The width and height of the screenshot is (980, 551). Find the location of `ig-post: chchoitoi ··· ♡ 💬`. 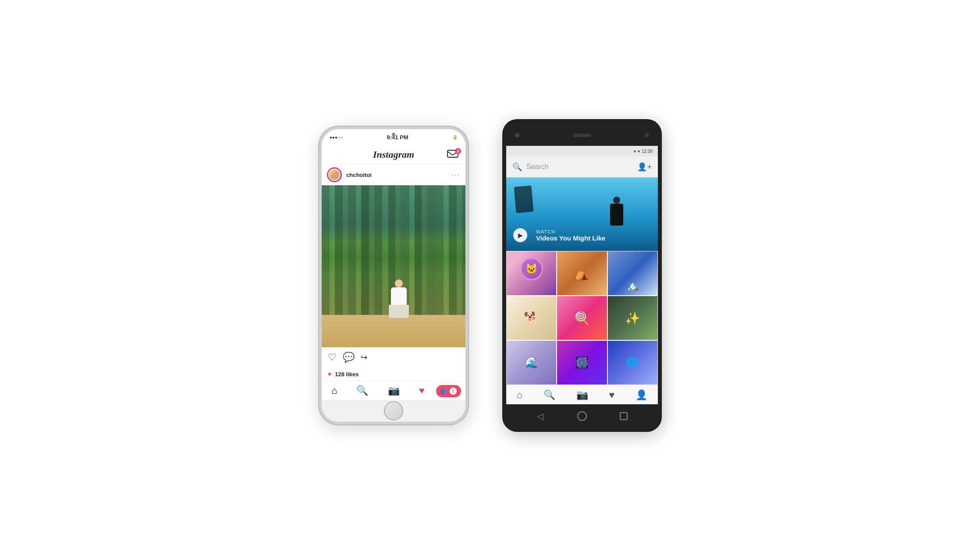

ig-post: chchoitoi ··· ♡ 💬 is located at coordinates (394, 272).